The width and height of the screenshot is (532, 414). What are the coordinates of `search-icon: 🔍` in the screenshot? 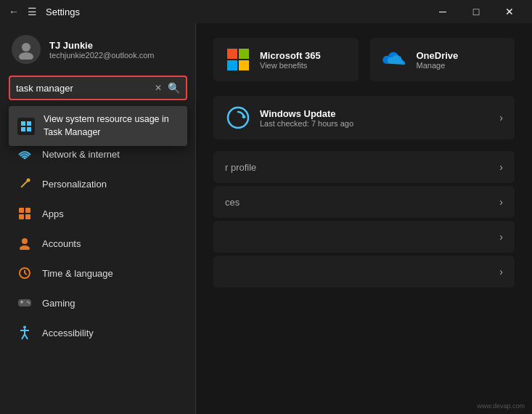 It's located at (174, 88).